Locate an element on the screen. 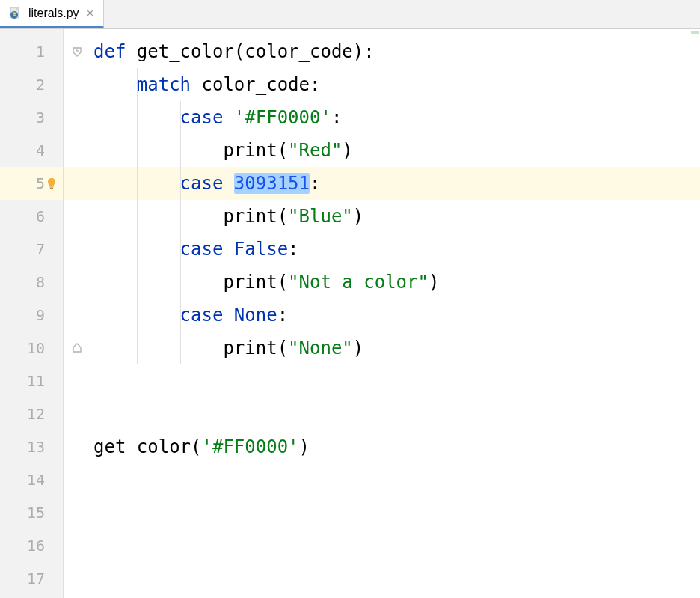  code-line: print("Not a color") is located at coordinates (381, 282).